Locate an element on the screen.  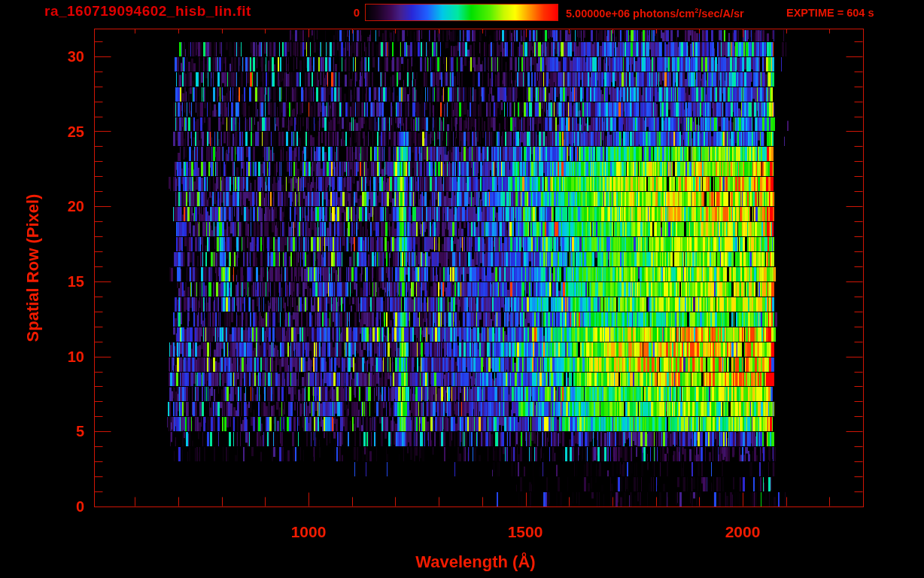
colorbar-max-value: 5.00000e+06 photons/cm is located at coordinates (631, 14).